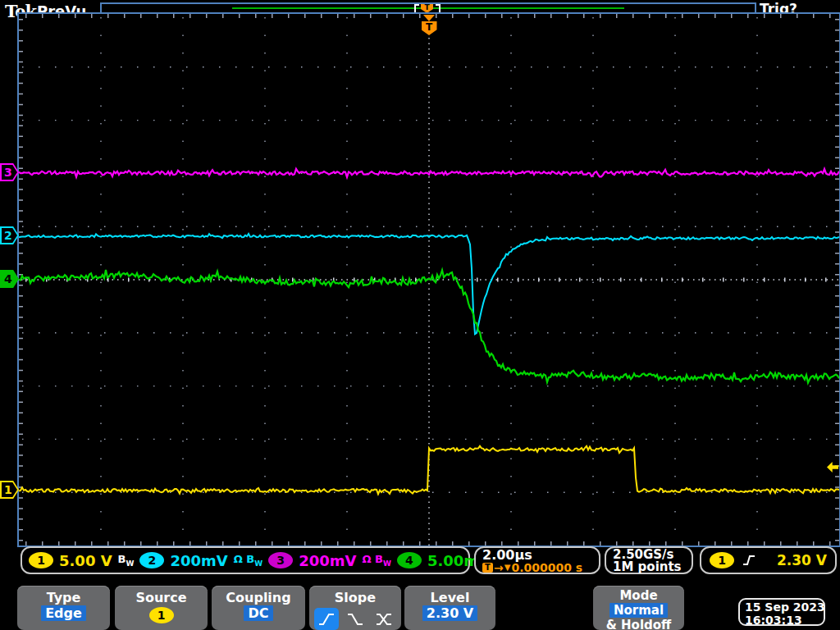 Image resolution: width=840 pixels, height=630 pixels. I want to click on menu-mode-label: Mode, so click(638, 596).